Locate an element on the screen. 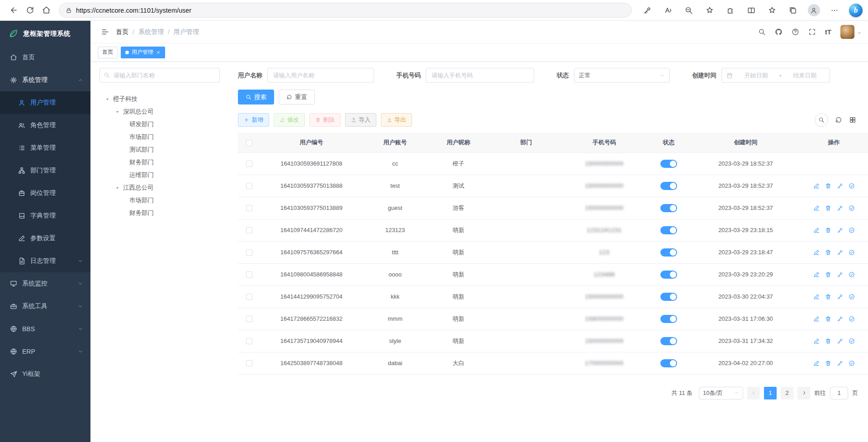  more-options-icon is located at coordinates (835, 10).